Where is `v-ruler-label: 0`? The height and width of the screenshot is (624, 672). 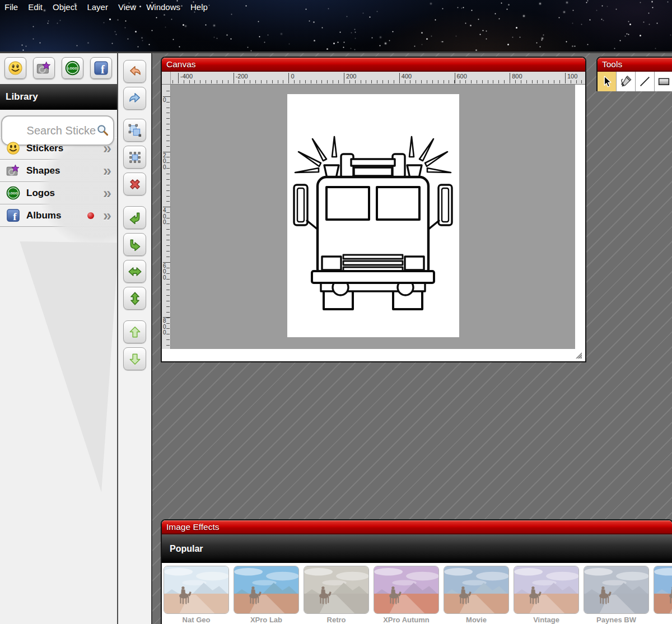 v-ruler-label: 0 is located at coordinates (167, 100).